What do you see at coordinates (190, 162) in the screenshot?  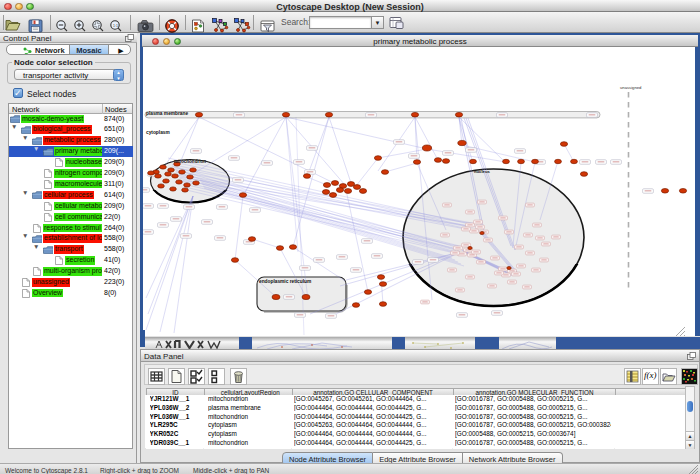 I see `svg-text: mitochondrion` at bounding box center [190, 162].